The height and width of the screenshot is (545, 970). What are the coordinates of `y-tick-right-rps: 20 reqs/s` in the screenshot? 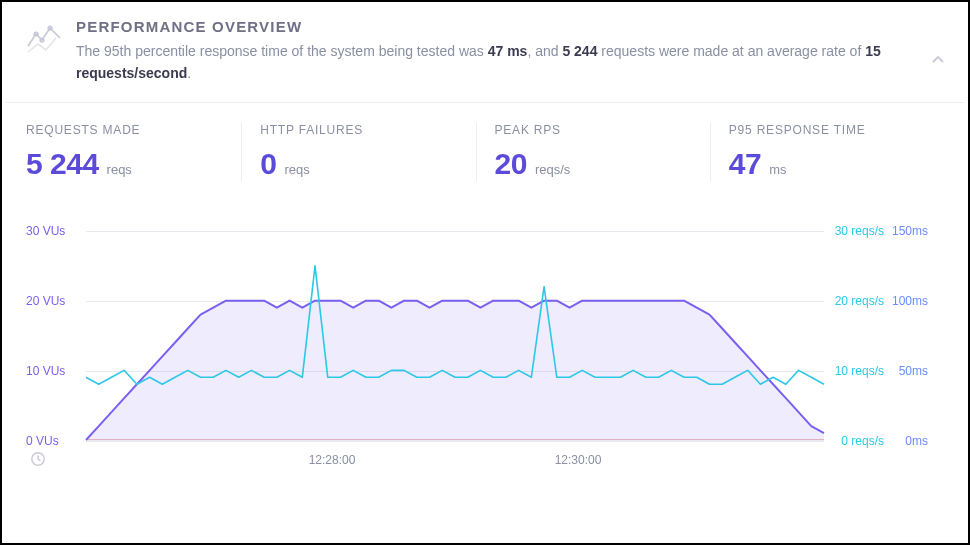 It's located at (860, 301).